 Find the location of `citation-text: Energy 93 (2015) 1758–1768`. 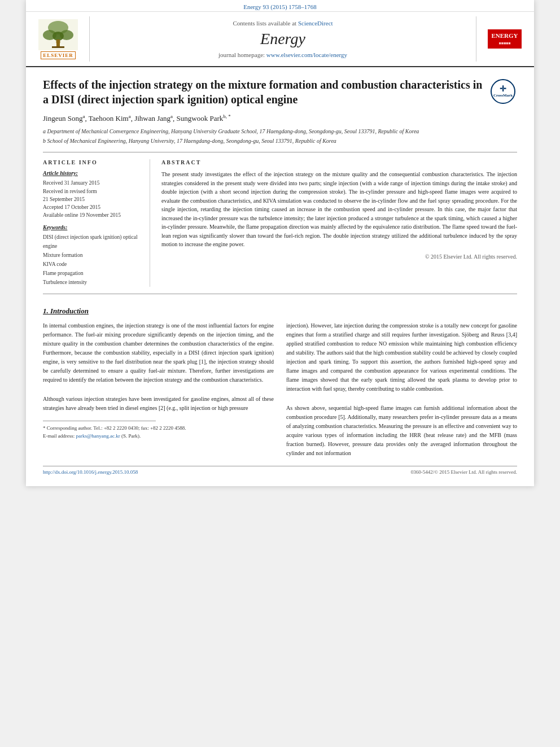

citation-text: Energy 93 (2015) 1758–1768 is located at coordinates (280, 7).